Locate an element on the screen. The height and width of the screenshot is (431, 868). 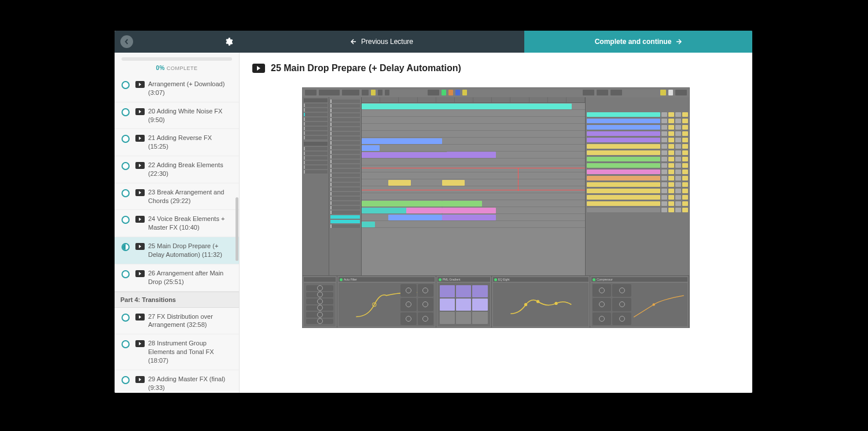
course-sidebar: 0% COMPLETE Arrangement (+ Download) (3:… is located at coordinates (177, 223).